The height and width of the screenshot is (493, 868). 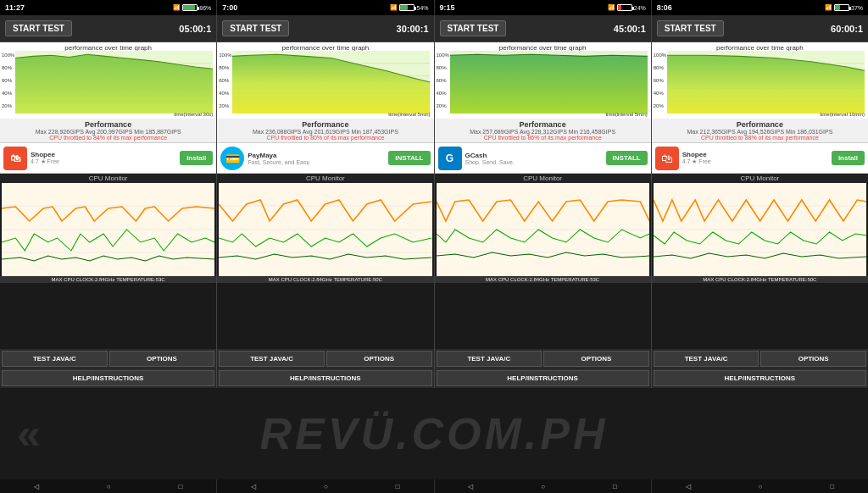 I want to click on perf-text-2: Performance Max 236,088GIPS Avg 201,619G…, so click(x=326, y=130).